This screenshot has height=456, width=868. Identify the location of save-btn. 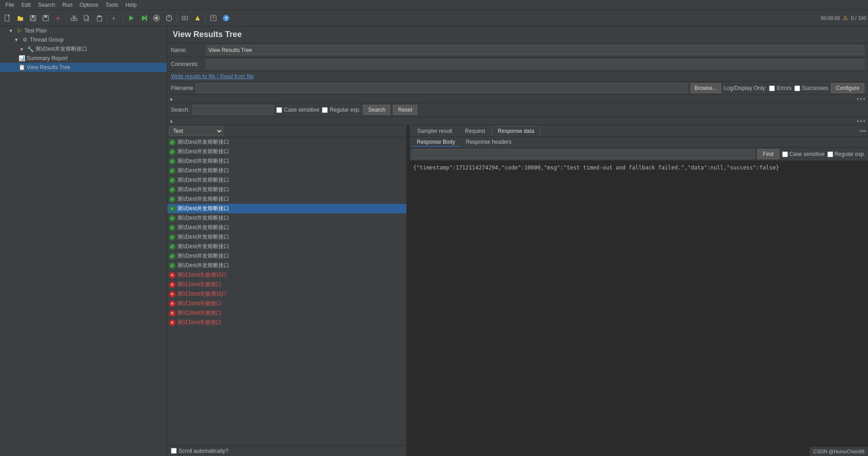
(33, 18).